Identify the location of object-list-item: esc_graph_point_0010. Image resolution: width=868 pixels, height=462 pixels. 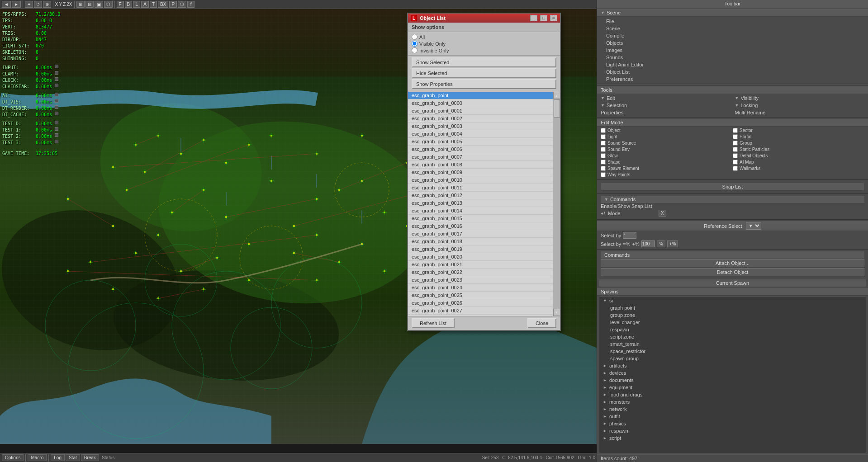
(480, 180).